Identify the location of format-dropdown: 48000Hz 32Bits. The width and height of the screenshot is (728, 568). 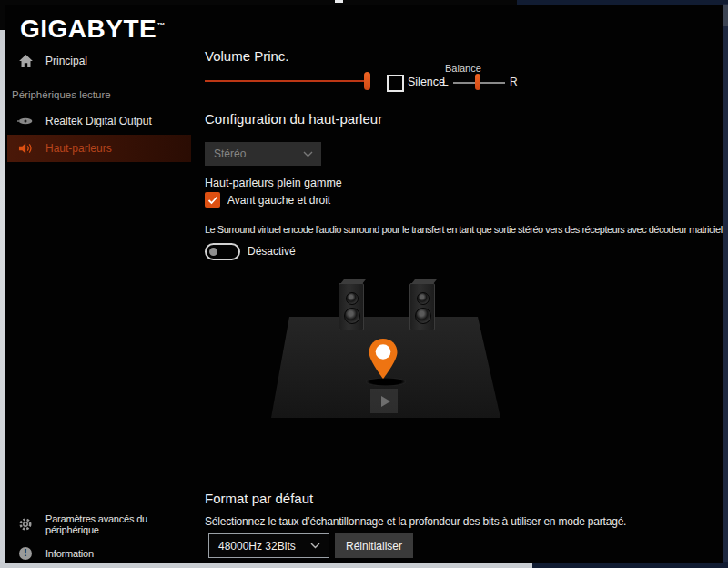
(269, 546).